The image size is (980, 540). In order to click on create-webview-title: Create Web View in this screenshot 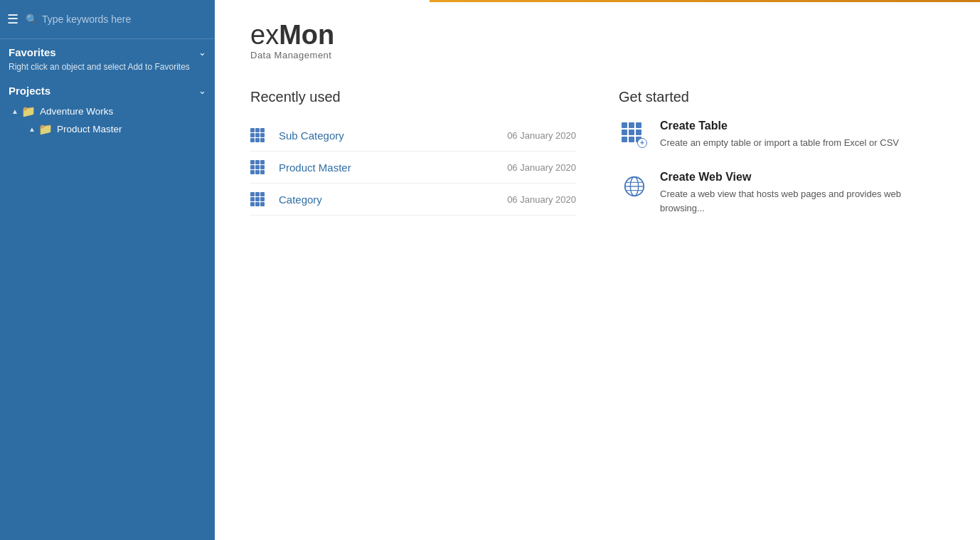, I will do `click(802, 177)`.